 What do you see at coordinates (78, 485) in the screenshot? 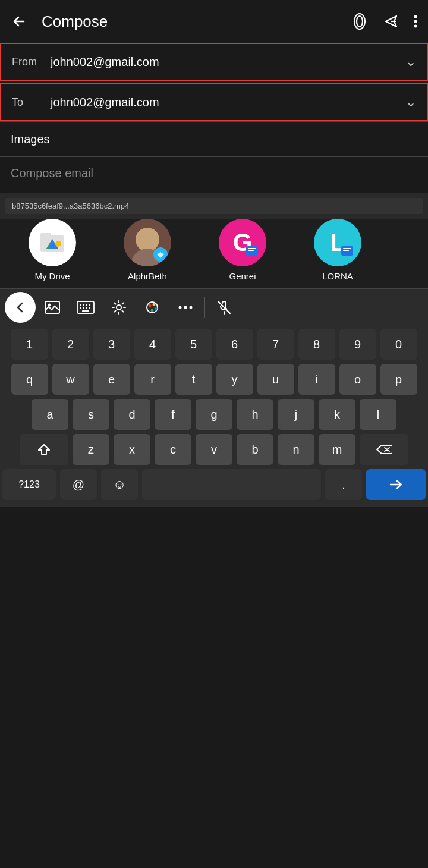
I see `key-at: @` at bounding box center [78, 485].